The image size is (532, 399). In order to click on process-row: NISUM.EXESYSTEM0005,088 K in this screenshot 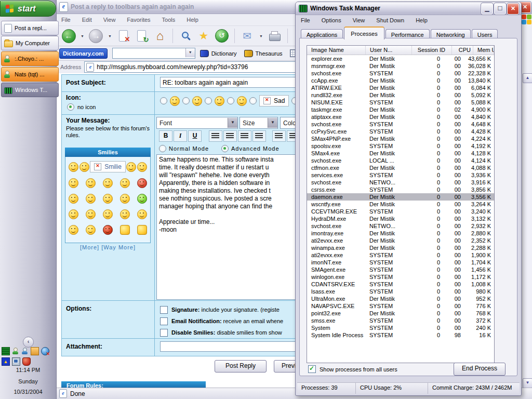, I will do `click(401, 102)`.